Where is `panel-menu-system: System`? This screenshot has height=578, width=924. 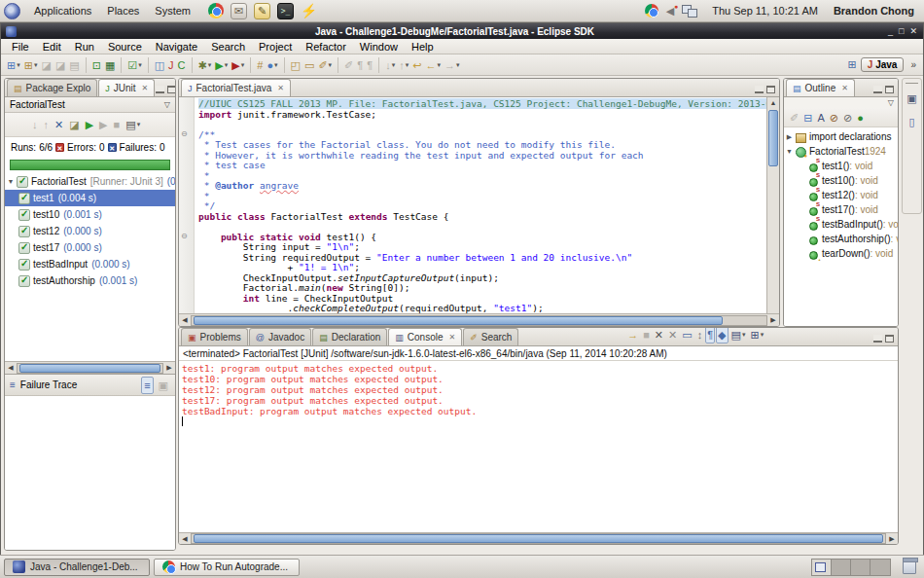
panel-menu-system: System is located at coordinates (173, 11).